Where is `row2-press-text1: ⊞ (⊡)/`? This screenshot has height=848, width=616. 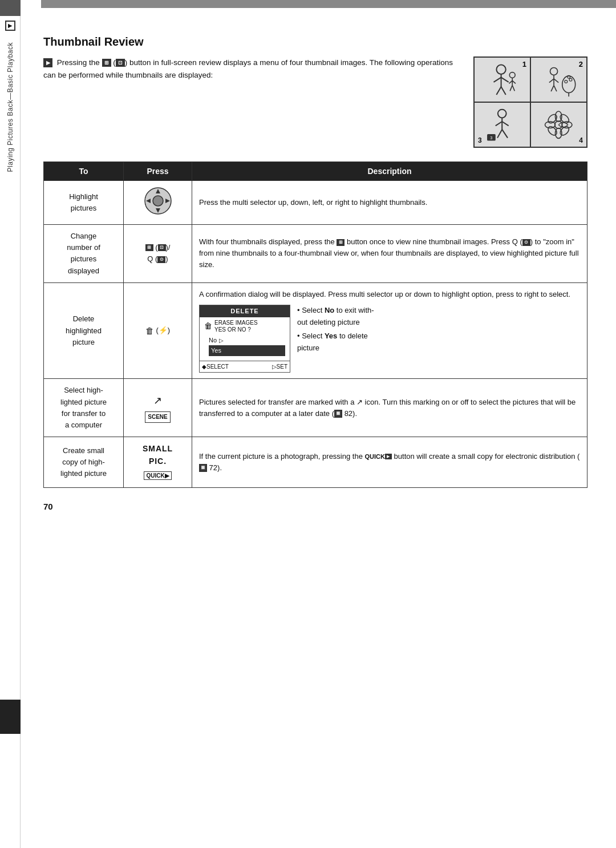 row2-press-text1: ⊞ (⊡)/ is located at coordinates (158, 248).